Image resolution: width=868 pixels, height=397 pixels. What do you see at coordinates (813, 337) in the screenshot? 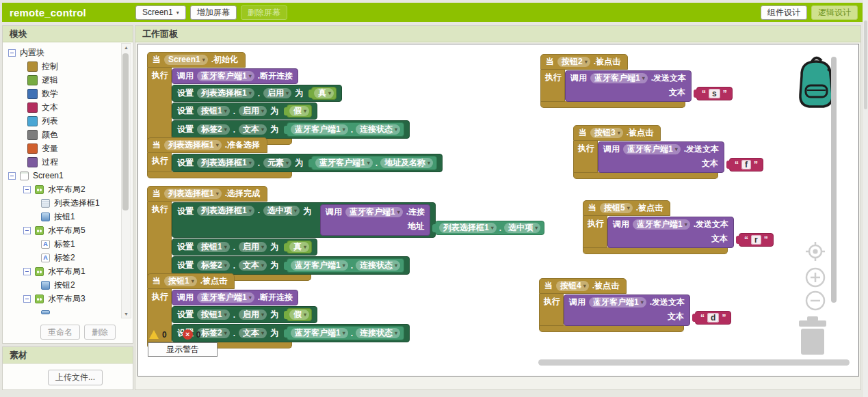
I see `trash-icon` at bounding box center [813, 337].